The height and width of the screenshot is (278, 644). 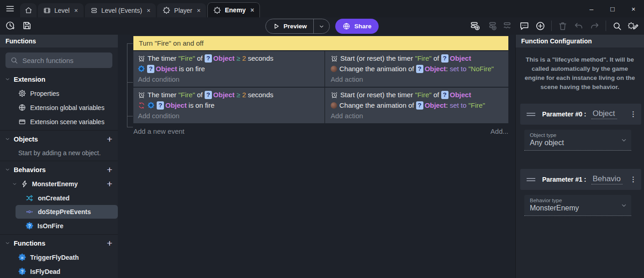 I want to click on add-function-button: +, so click(x=110, y=243).